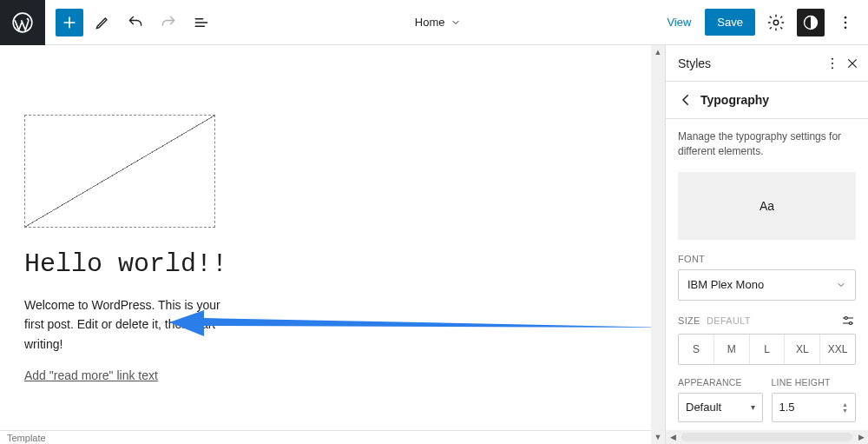 Image resolution: width=868 pixels, height=444 pixels. What do you see at coordinates (767, 349) in the screenshot?
I see `size-option-l: L` at bounding box center [767, 349].